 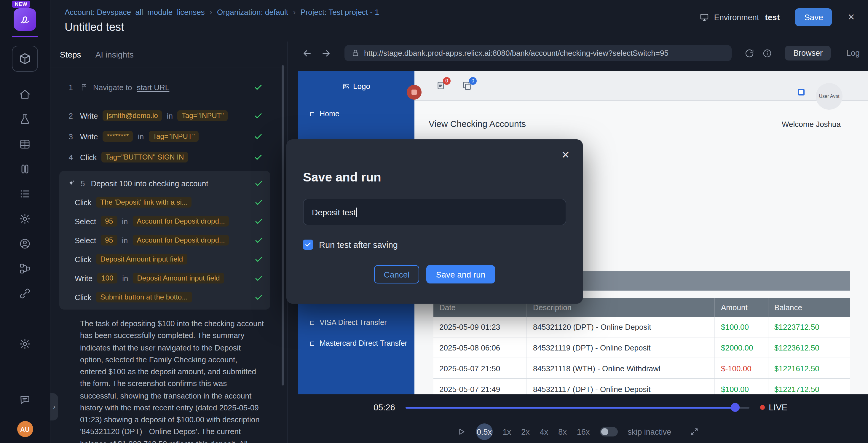 What do you see at coordinates (307, 53) in the screenshot?
I see `back-icon` at bounding box center [307, 53].